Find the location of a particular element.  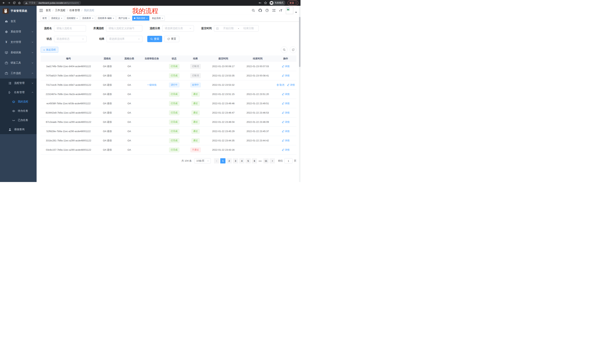

cell-category: OA is located at coordinates (129, 94).